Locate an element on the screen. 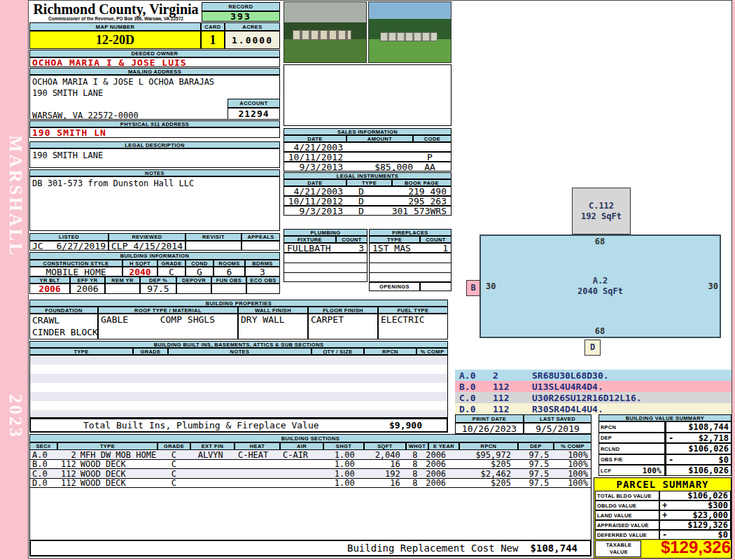 The width and height of the screenshot is (735, 560). bvs-label: RPCN is located at coordinates (631, 427).